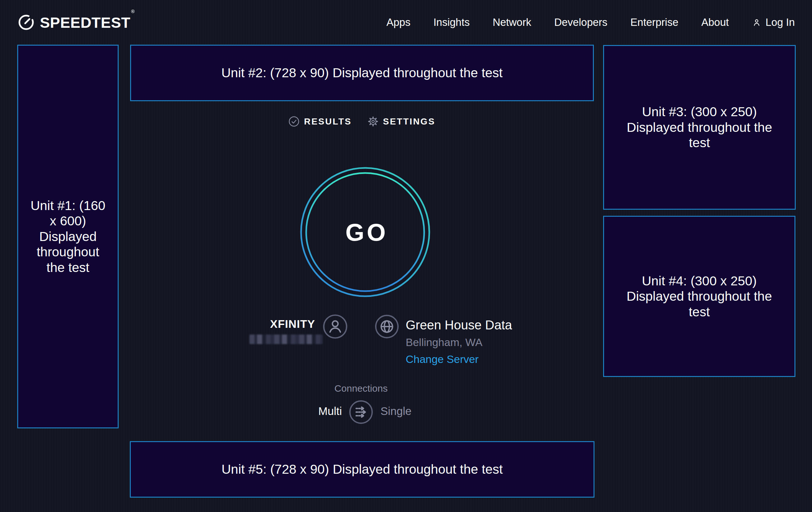 Image resolution: width=812 pixels, height=512 pixels. Describe the element at coordinates (459, 325) in the screenshot. I see `server-name: Green House Data` at that location.